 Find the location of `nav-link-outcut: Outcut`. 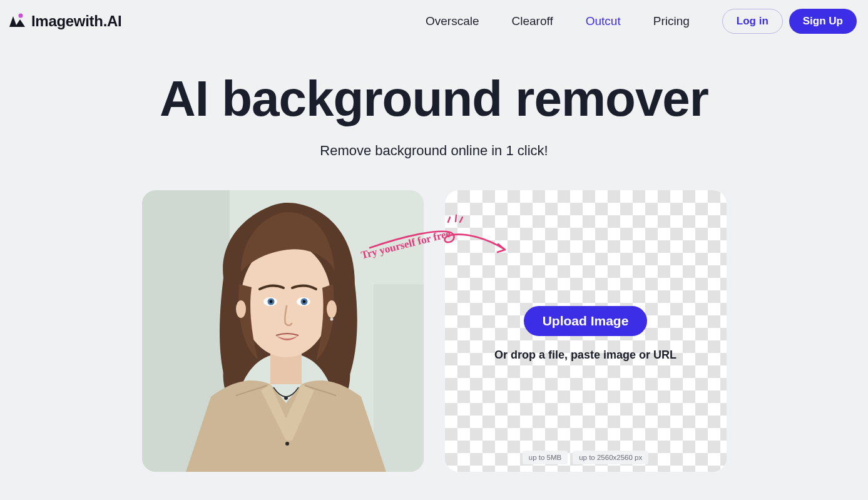

nav-link-outcut: Outcut is located at coordinates (603, 21).